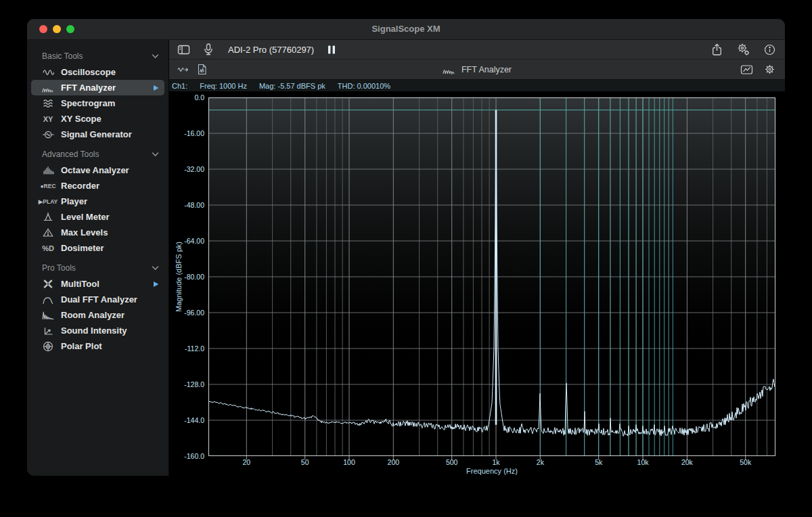 This screenshot has height=517, width=812. Describe the element at coordinates (48, 300) in the screenshot. I see `dualfft-icon` at that location.